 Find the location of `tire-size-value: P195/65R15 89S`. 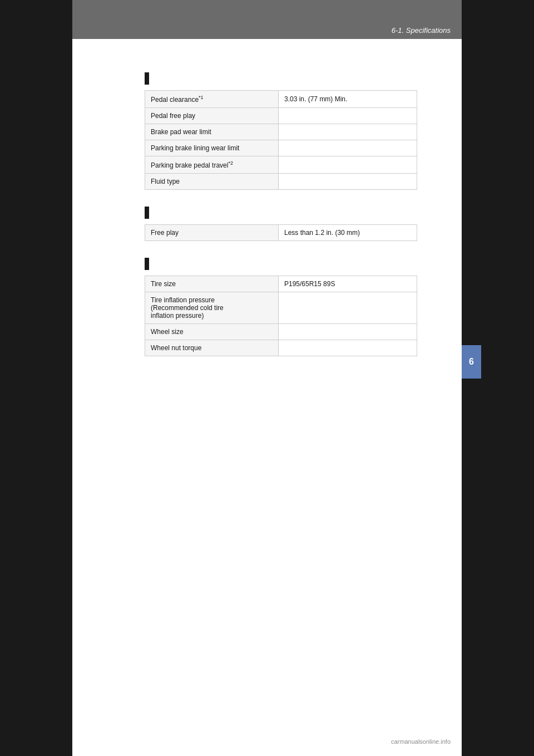

tire-size-value: P195/65R15 89S is located at coordinates (348, 284).